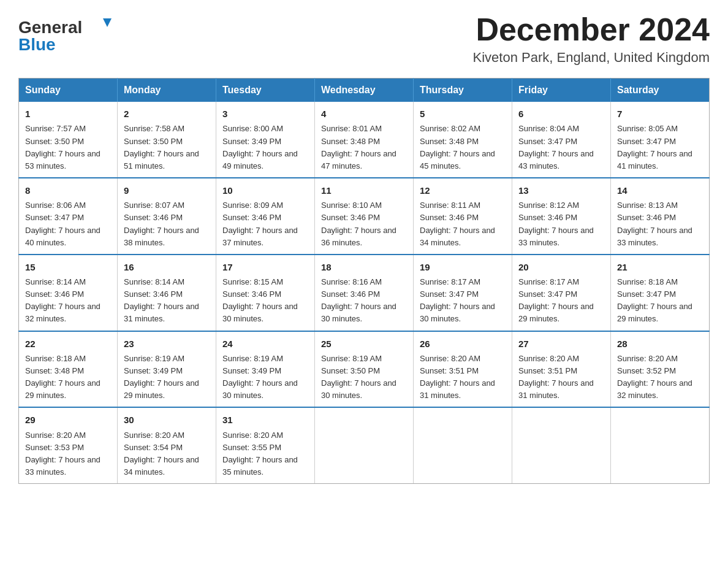  Describe the element at coordinates (463, 190) in the screenshot. I see `day-number: 12` at that location.